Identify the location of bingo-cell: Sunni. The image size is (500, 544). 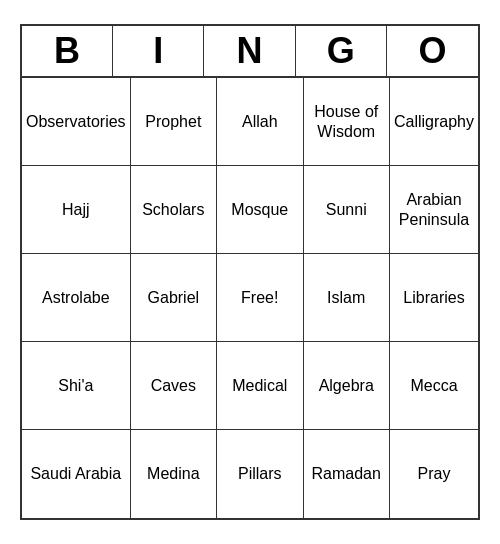
(347, 210).